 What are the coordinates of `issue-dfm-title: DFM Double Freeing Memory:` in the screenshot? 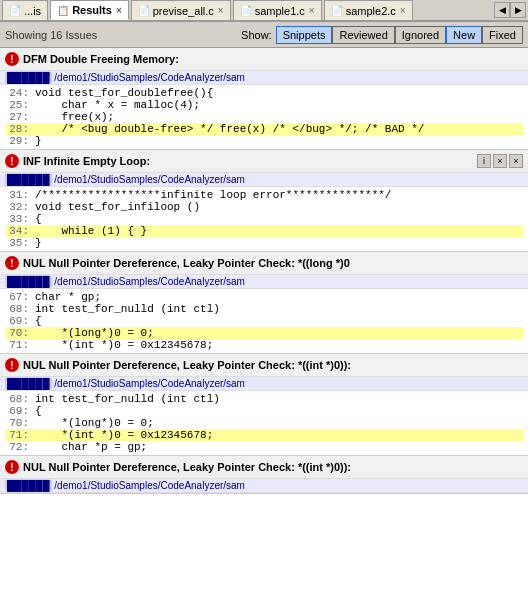 It's located at (273, 59).